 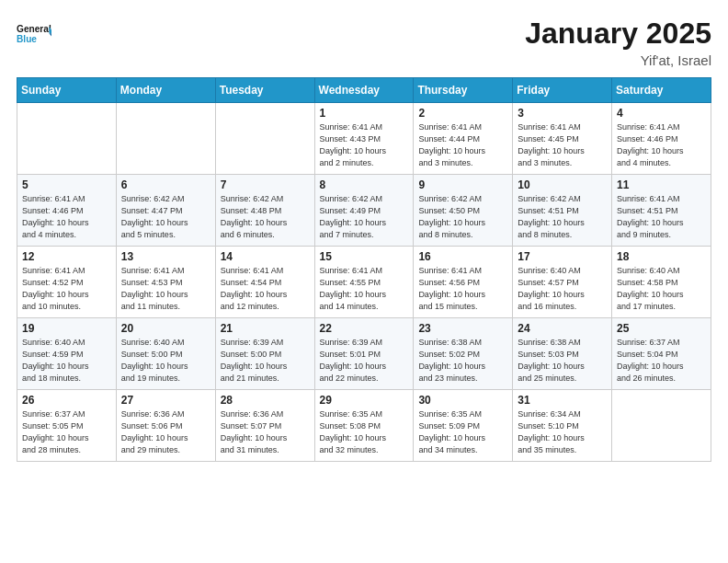 I want to click on calendar-day-cell: 15Sunrise: 6:41 AM Sunset: 4:55 PM Dayli…, so click(x=364, y=282).